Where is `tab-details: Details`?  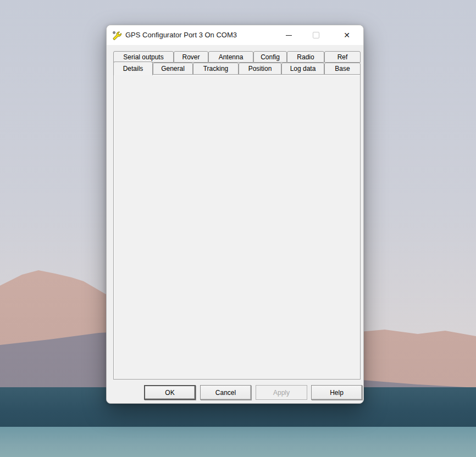
tab-details: Details is located at coordinates (133, 68).